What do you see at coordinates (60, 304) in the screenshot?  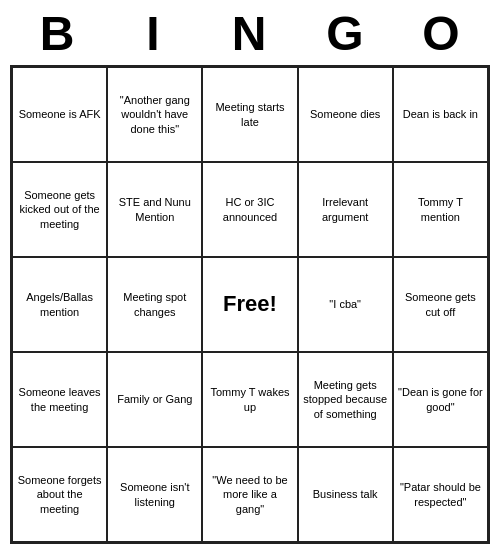 I see `bingo-cell-r2c0: Angels/Ballas mention` at bounding box center [60, 304].